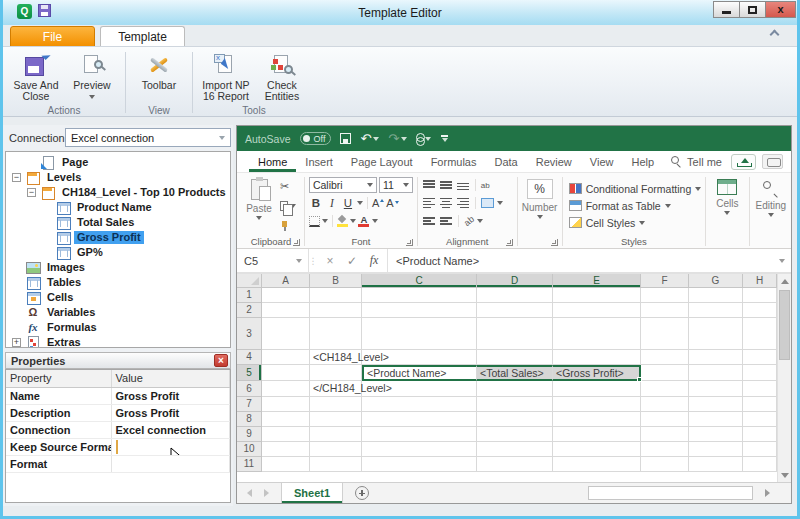  Describe the element at coordinates (670, 493) in the screenshot. I see `horizontal-scroll-thumb` at that location.